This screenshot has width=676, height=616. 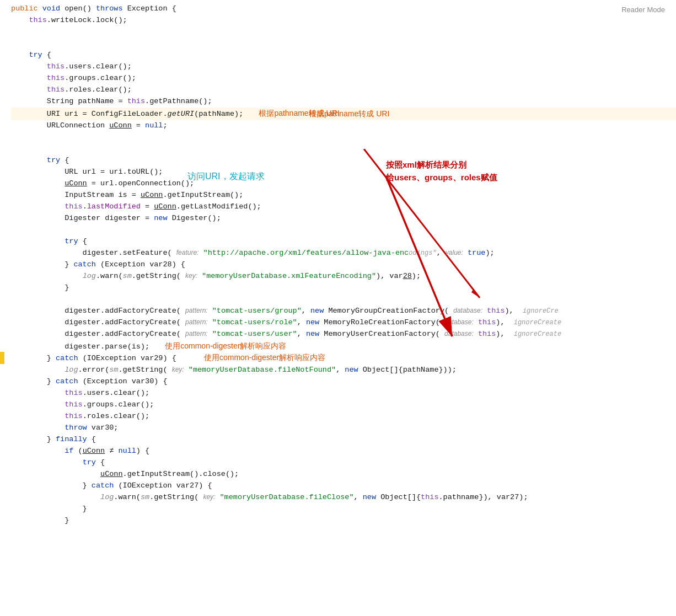 What do you see at coordinates (344, 510) in the screenshot?
I see `code-line-close-catch4: }` at bounding box center [344, 510].